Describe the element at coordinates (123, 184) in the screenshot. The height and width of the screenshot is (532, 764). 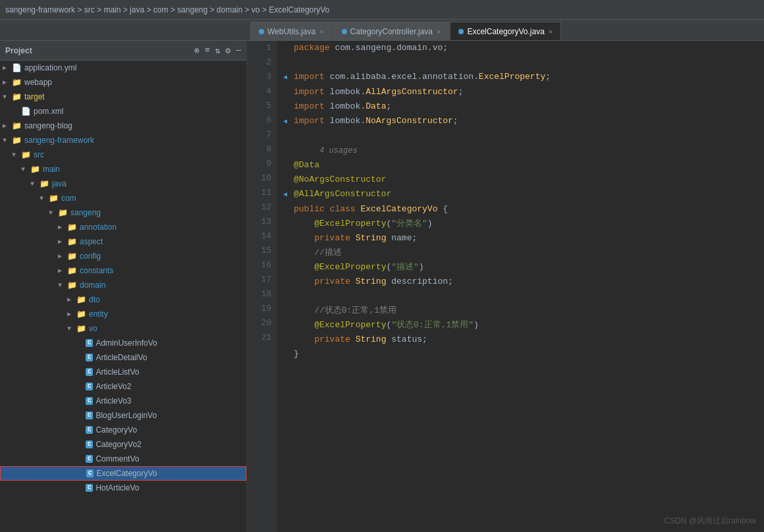
I see `tree-item-java: ▼📁java` at that location.